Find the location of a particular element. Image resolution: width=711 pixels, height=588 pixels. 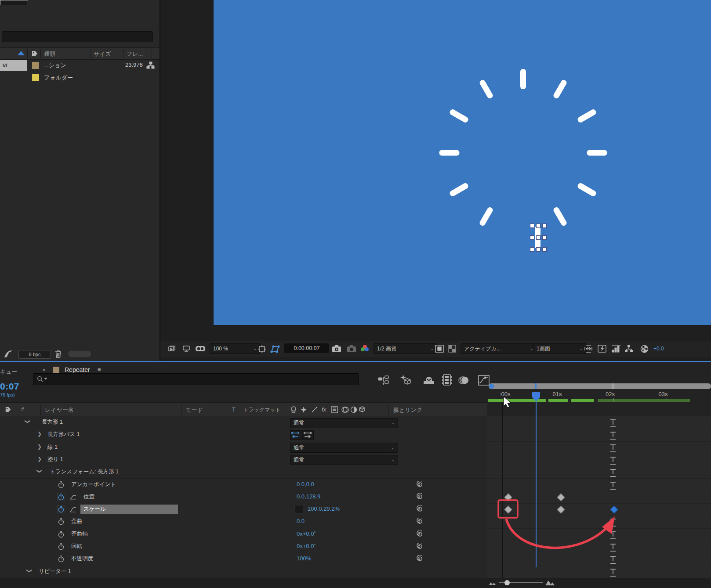

bpc-button: 8 bpc is located at coordinates (35, 354).